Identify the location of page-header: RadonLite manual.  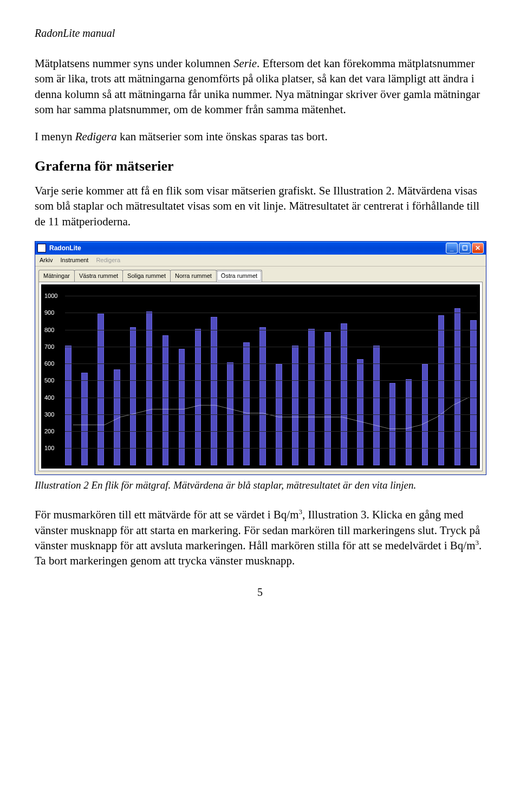
(260, 34).